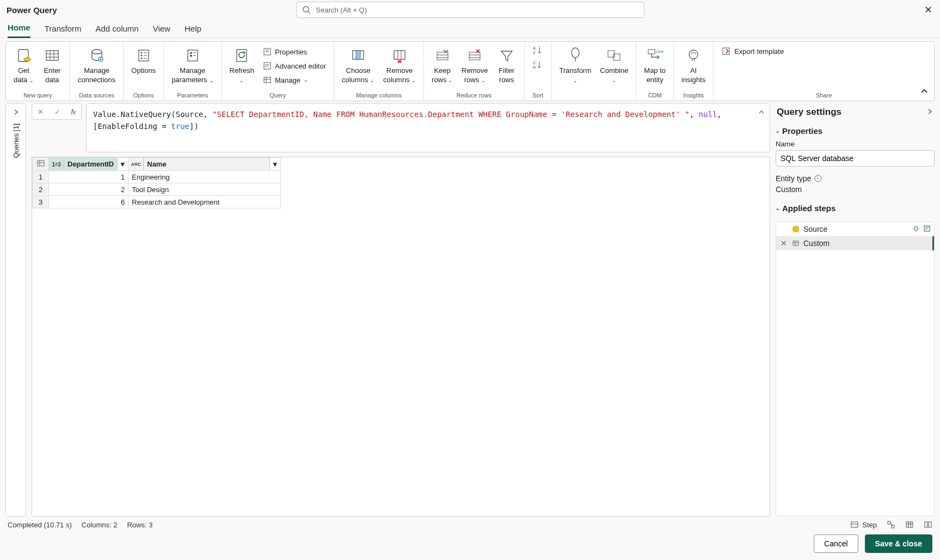  I want to click on ribbon-group-options: Options Options, so click(144, 71).